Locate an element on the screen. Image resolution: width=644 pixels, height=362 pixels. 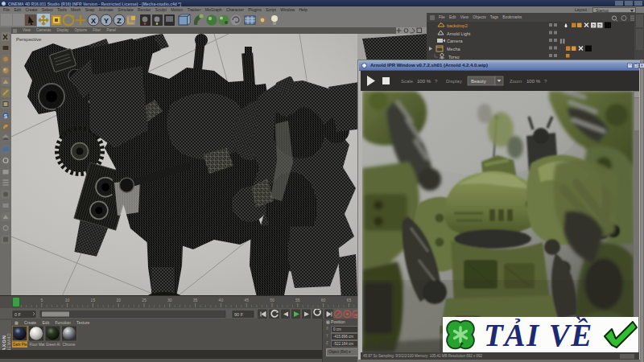
svg-text: Zoom is located at coordinates (515, 81).